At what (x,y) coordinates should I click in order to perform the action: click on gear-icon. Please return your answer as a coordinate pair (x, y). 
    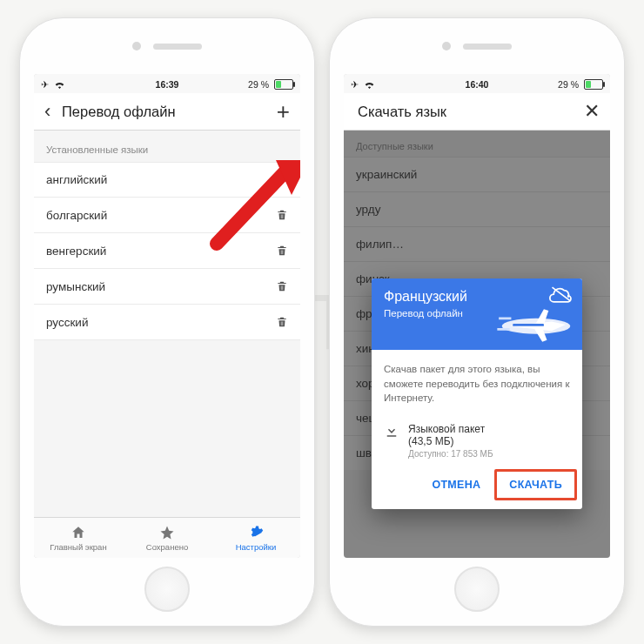
    Looking at the image, I should click on (256, 533).